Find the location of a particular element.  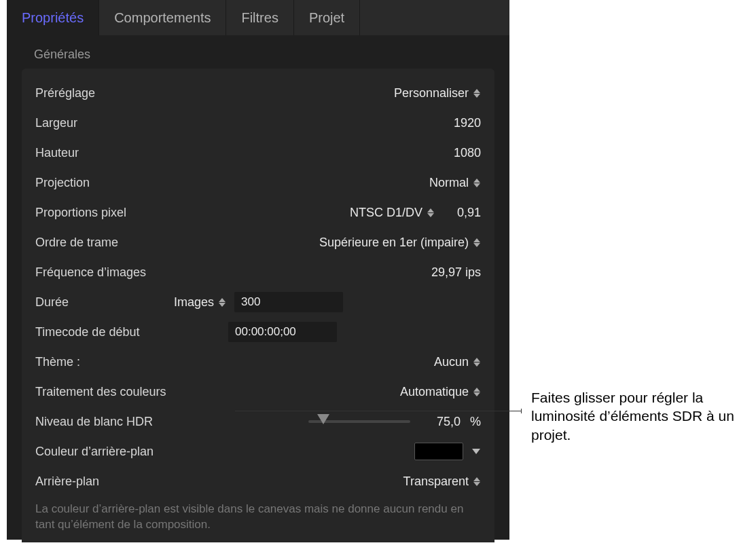

slider-thumb-icon is located at coordinates (323, 420).